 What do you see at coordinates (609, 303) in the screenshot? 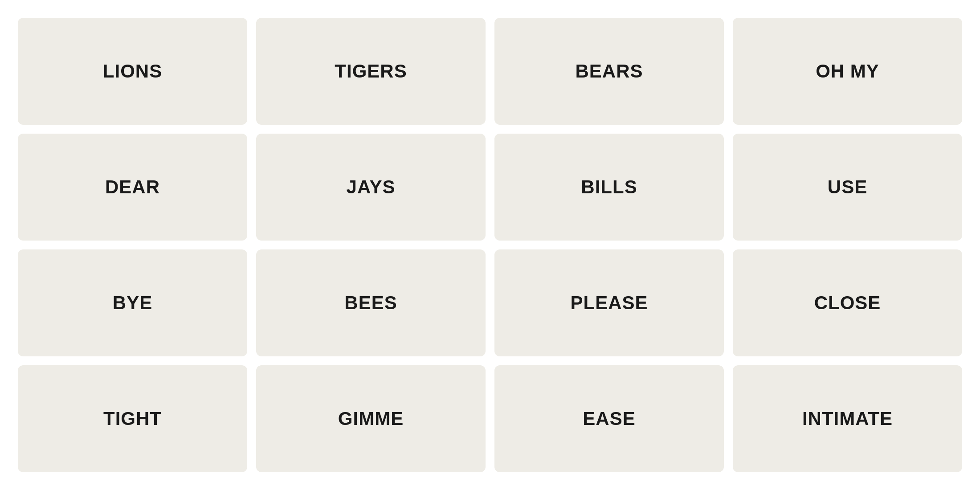
I see `grid-cell-please: PLEASE` at bounding box center [609, 303].